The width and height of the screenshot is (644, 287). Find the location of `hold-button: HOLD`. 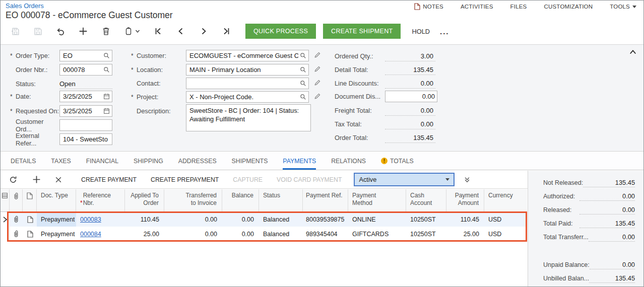

hold-button: HOLD is located at coordinates (421, 31).